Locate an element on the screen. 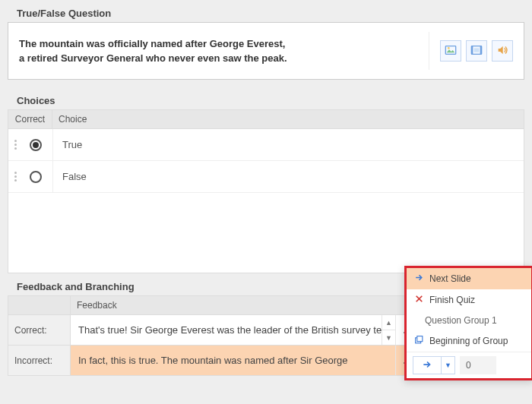  col-choice-header: Choice is located at coordinates (288, 119).